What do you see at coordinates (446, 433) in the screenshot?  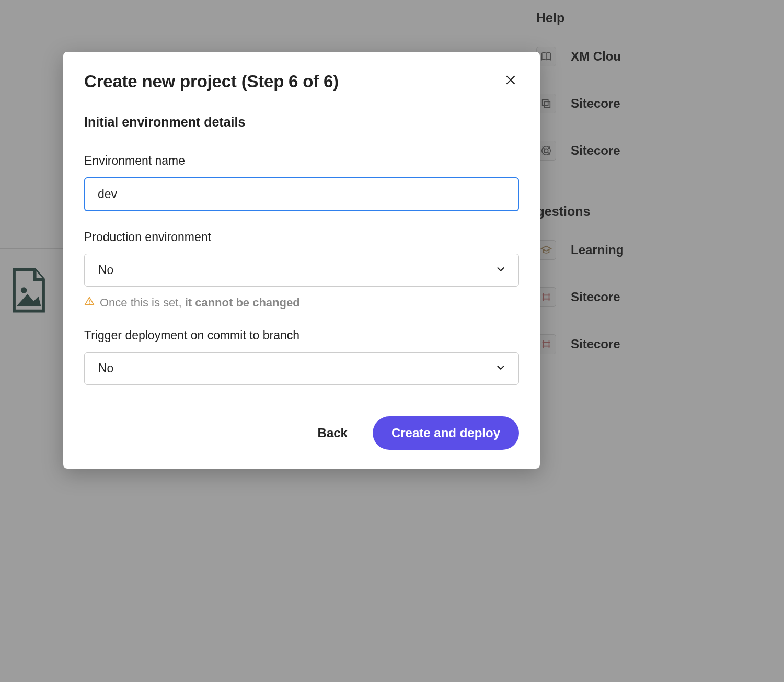 I see `create-and-deploy-button: Create and deploy` at bounding box center [446, 433].